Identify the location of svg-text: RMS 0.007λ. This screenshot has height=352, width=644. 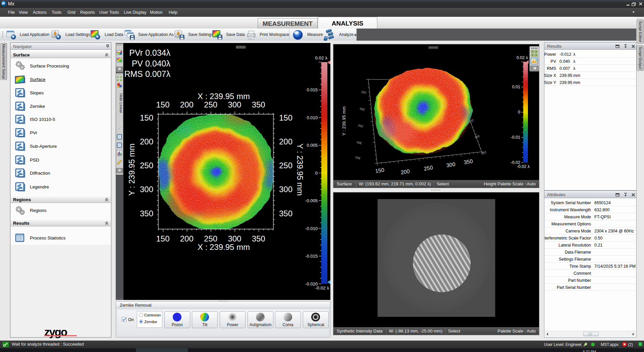
(147, 74).